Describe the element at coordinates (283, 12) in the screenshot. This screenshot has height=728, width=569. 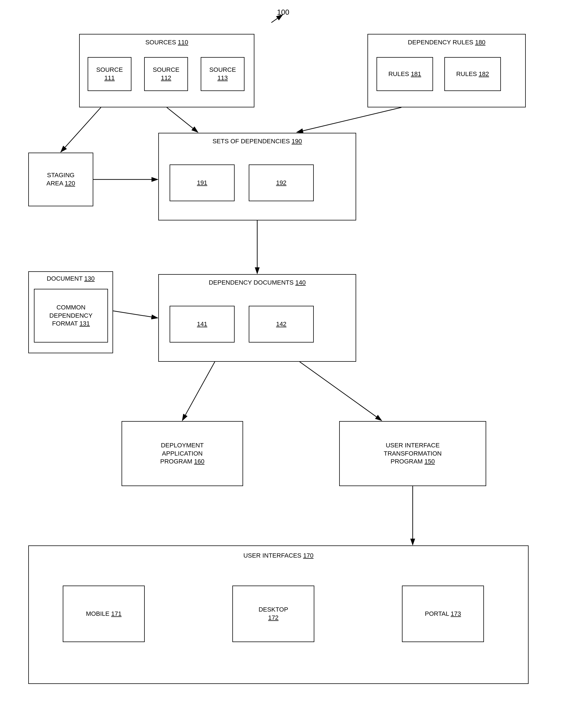
I see `diagram-ref: 100` at that location.